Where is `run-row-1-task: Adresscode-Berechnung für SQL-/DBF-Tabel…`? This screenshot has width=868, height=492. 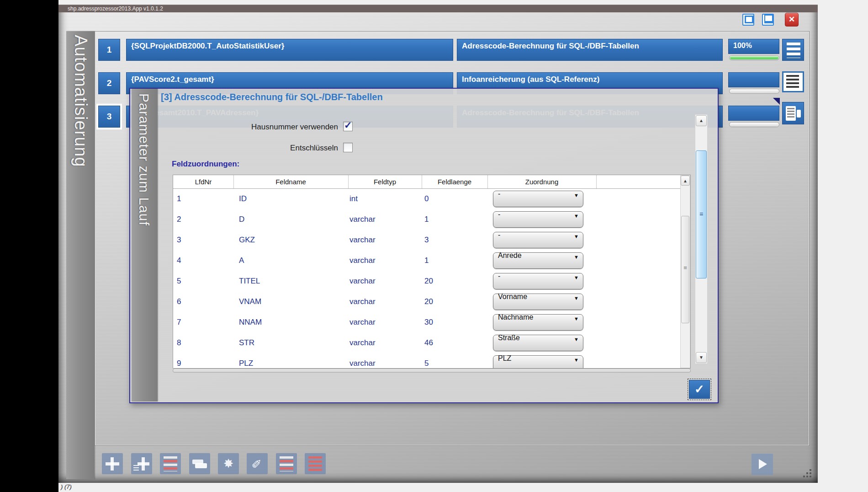
run-row-1-task: Adresscode-Berechnung für SQL-/DBF-Tabel… is located at coordinates (590, 50).